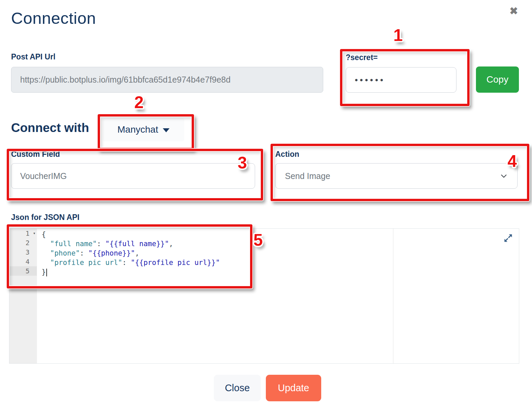  I want to click on expand-fullscreen-icon, so click(508, 238).